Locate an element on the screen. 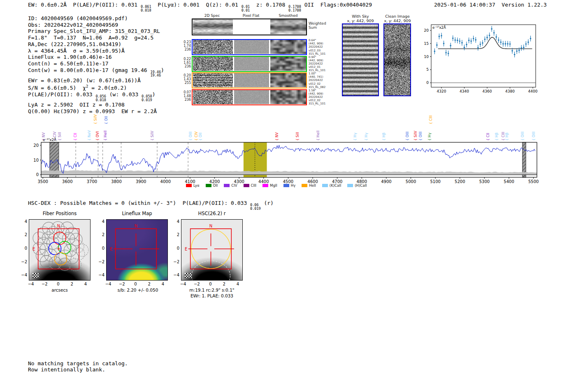 The width and height of the screenshot is (576, 392). text-segment: = 2.0(±0.2) is located at coordinates (107, 88).